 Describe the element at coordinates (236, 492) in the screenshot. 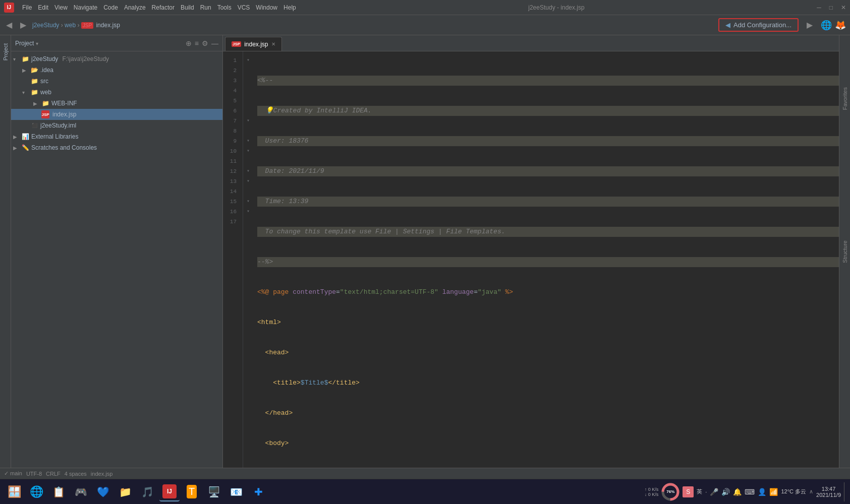

I see `taskbar-app6: 📧` at that location.